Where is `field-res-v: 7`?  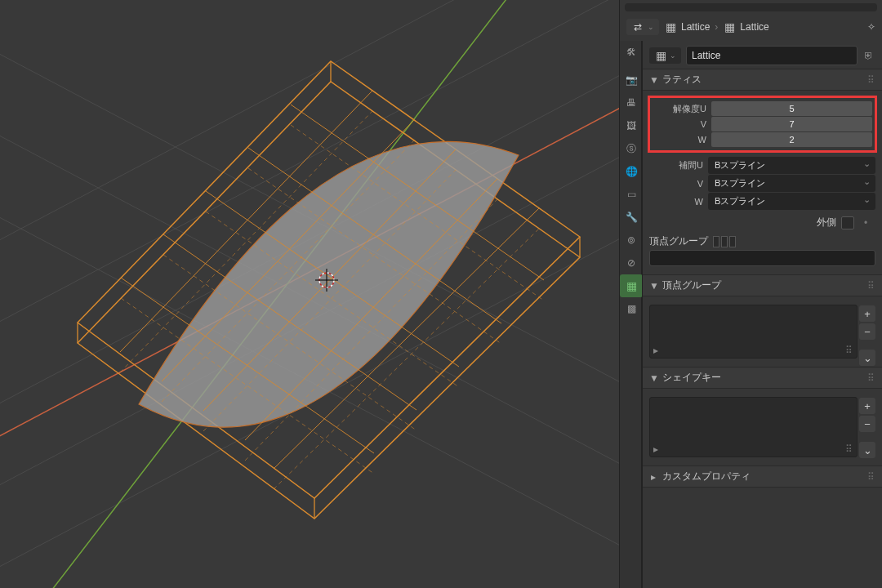 field-res-v: 7 is located at coordinates (792, 124).